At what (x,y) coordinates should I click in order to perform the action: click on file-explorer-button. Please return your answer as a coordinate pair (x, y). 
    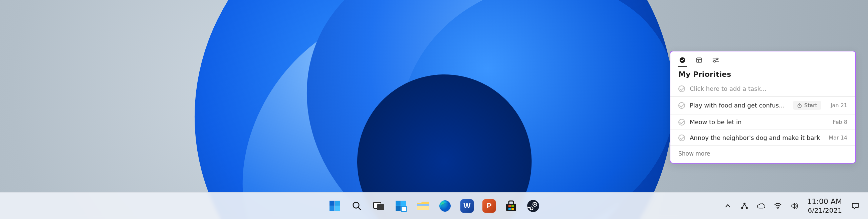
    Looking at the image, I should click on (423, 206).